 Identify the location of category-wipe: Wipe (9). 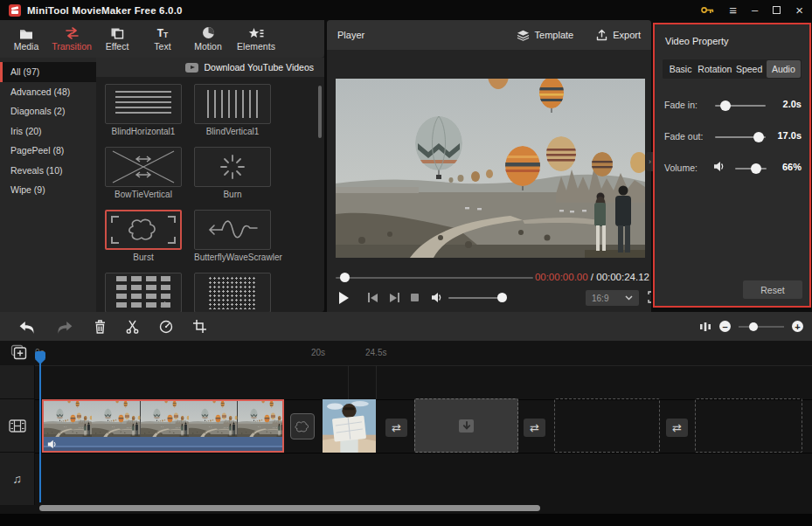
(48, 190).